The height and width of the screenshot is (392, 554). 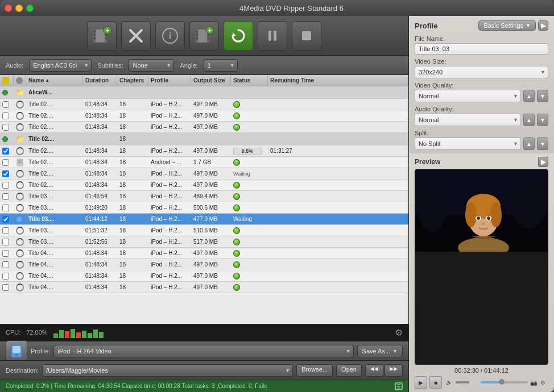 I want to click on preview-progress-thumb, so click(x=502, y=382).